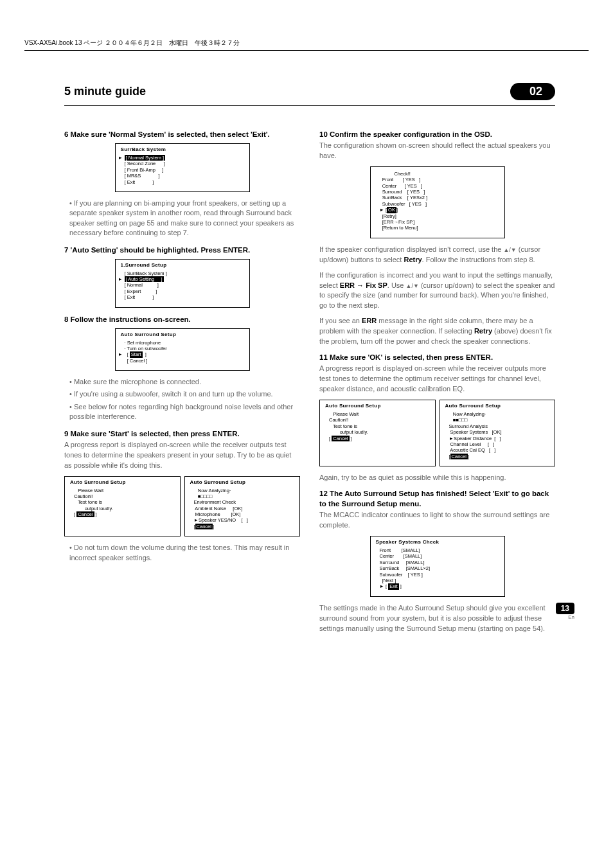 Image resolution: width=613 pixels, height=868 pixels. Describe the element at coordinates (440, 556) in the screenshot. I see `osd-line: Center [SMALL]` at that location.